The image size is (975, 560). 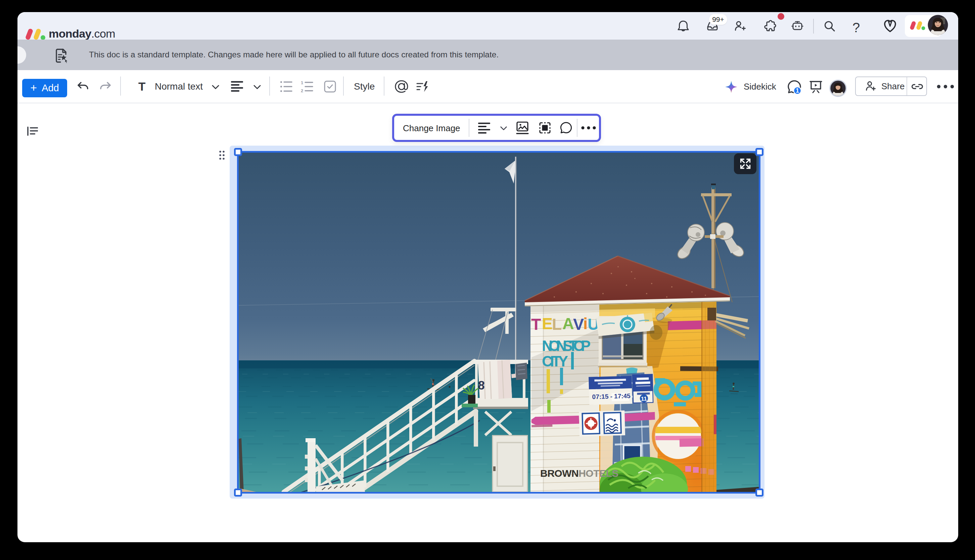 I want to click on svg-text: NONSTOP, so click(x=566, y=346).